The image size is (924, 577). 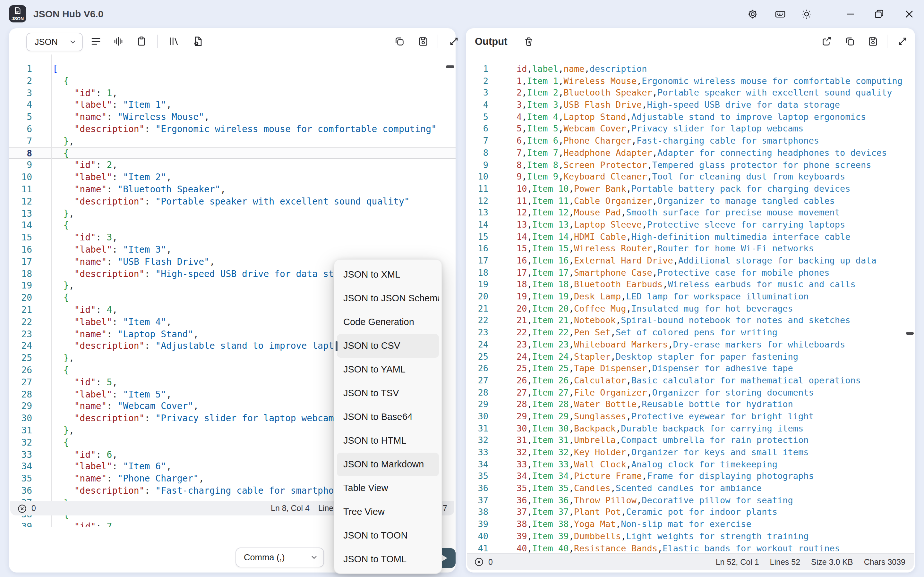 What do you see at coordinates (290, 508) in the screenshot?
I see `cursor-position: Ln 8, Col 4` at bounding box center [290, 508].